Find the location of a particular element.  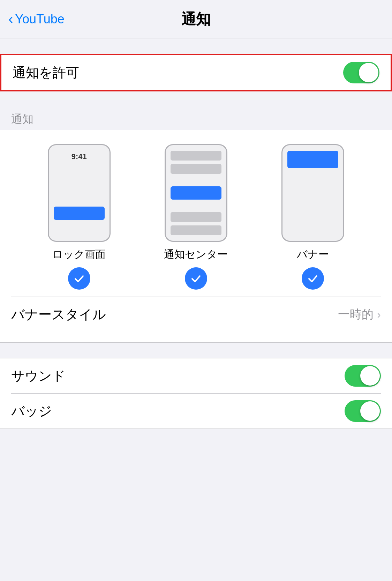

badge-toggle is located at coordinates (363, 411).